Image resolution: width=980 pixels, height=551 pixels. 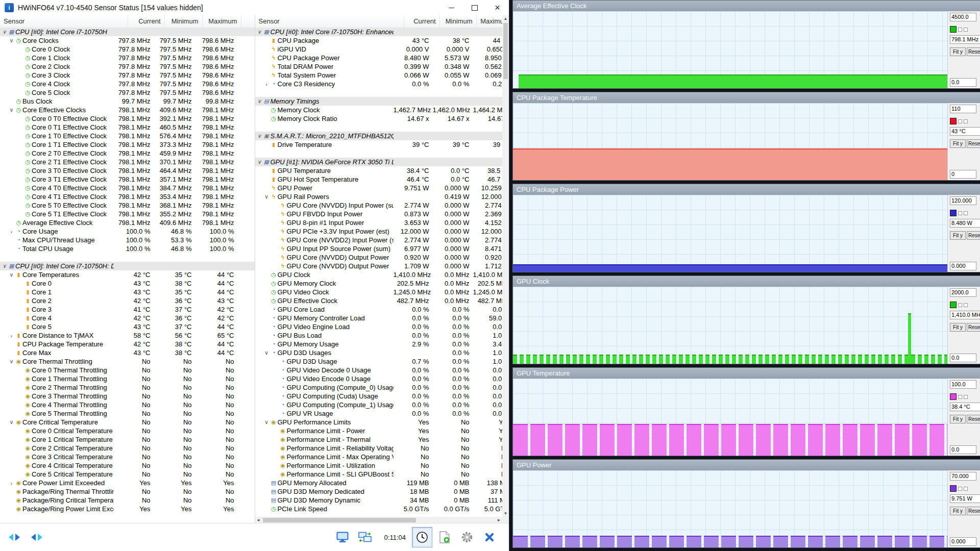 I want to click on sensor-row: ◔GPU Core Load0.0 %0.0 %0.0 %, so click(x=382, y=309).